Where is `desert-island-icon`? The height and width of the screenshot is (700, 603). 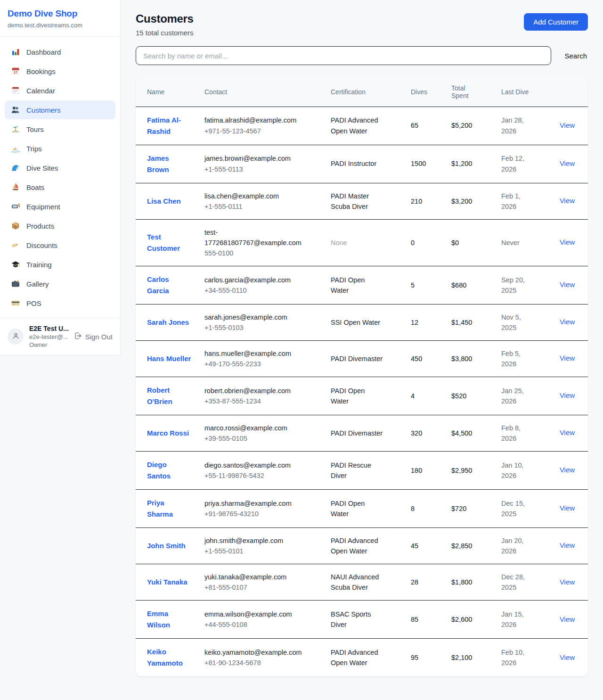
desert-island-icon is located at coordinates (16, 129).